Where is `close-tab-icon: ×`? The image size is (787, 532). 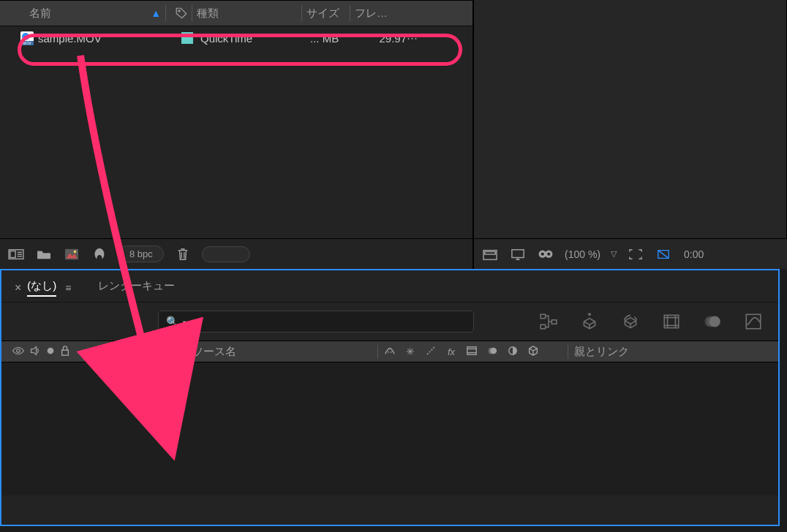
close-tab-icon: × is located at coordinates (18, 288).